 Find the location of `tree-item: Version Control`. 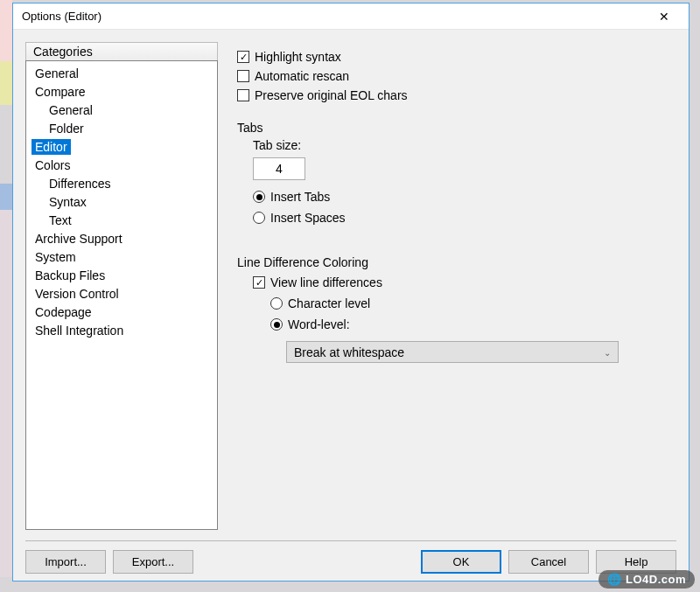

tree-item: Version Control is located at coordinates (122, 294).